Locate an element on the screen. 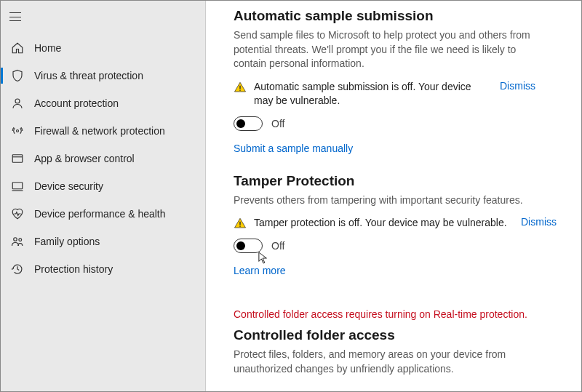 This screenshot has width=582, height=392. sidebar-item-label: Account protection is located at coordinates (76, 103).